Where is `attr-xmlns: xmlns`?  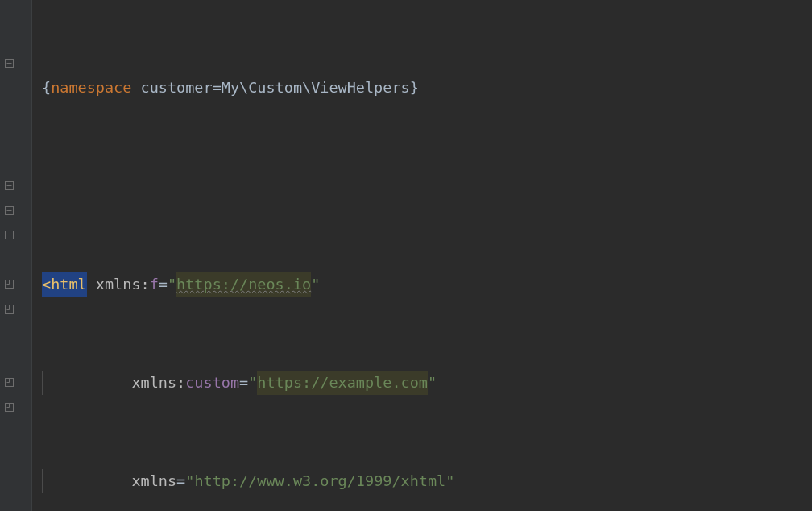
attr-xmlns: xmlns is located at coordinates (154, 482).